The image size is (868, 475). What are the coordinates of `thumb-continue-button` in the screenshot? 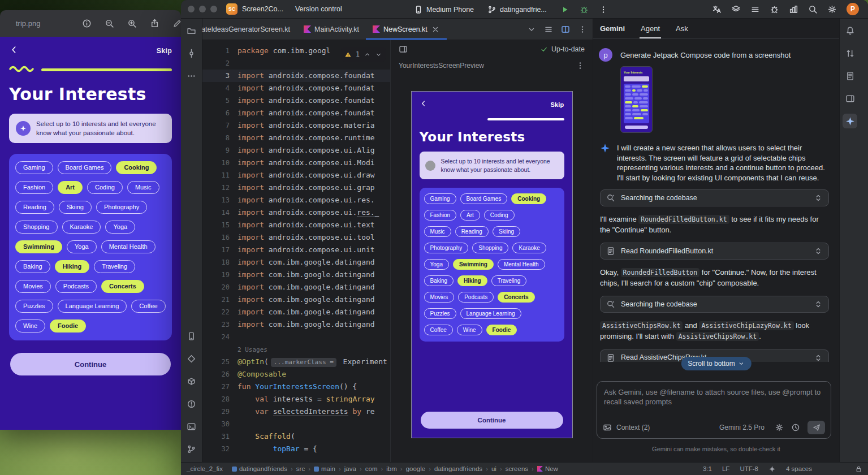 It's located at (637, 127).